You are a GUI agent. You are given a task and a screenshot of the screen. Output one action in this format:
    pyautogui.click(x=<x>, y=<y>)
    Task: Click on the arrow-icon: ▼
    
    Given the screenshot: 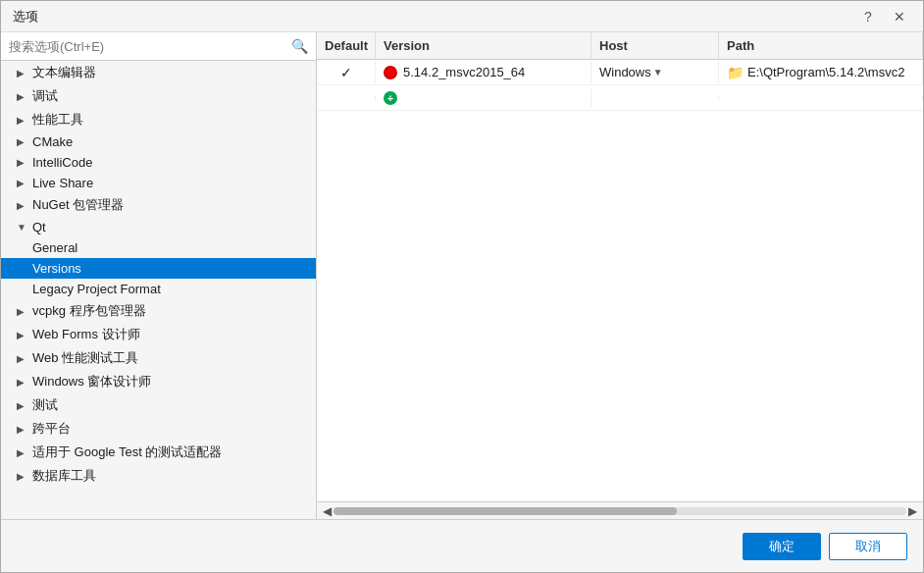 What is the action you would take?
    pyautogui.click(x=23, y=228)
    